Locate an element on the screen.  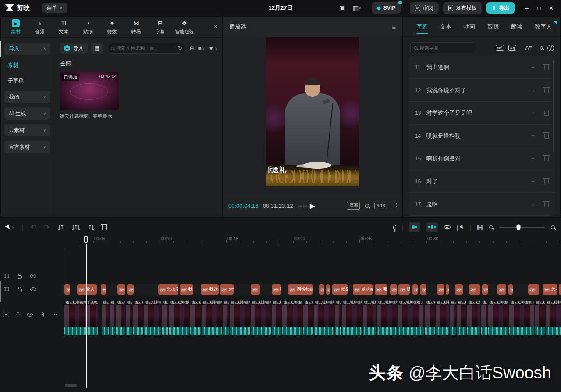
layout-icon: ▥ ∨ is located at coordinates (357, 8).